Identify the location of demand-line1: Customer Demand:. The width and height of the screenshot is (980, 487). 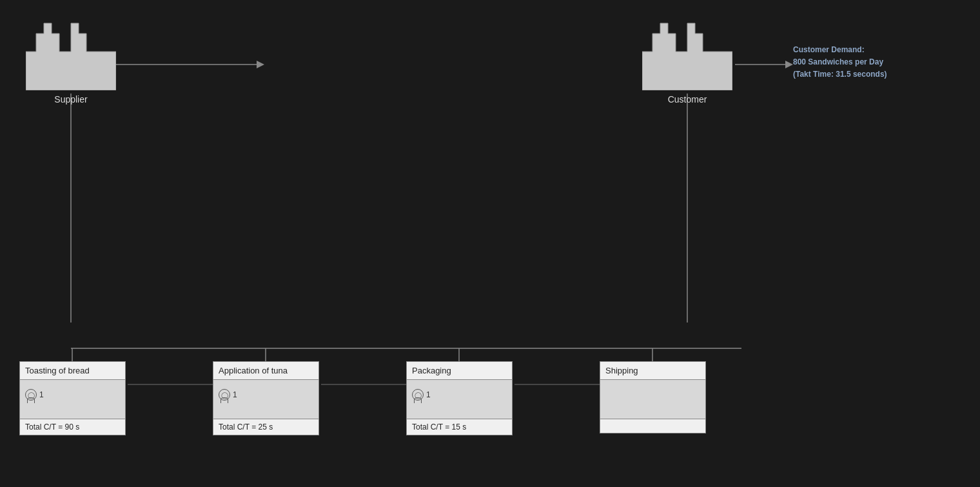
(840, 50).